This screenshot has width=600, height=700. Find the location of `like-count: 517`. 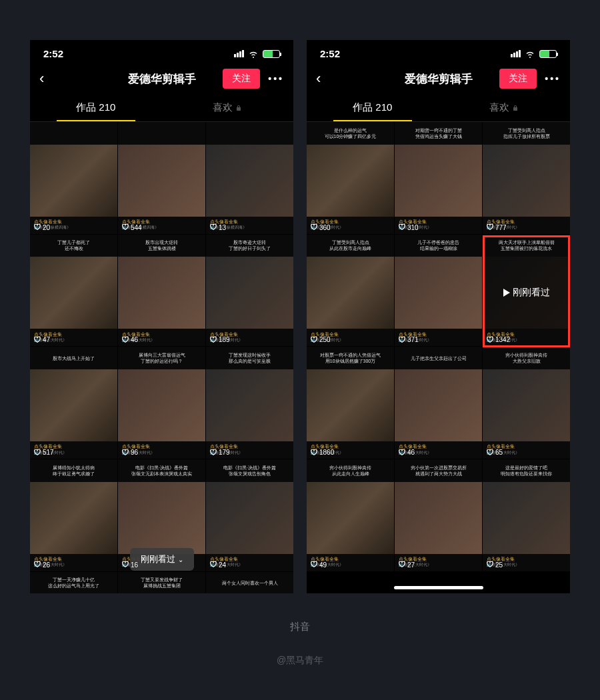

like-count: 517 is located at coordinates (44, 452).